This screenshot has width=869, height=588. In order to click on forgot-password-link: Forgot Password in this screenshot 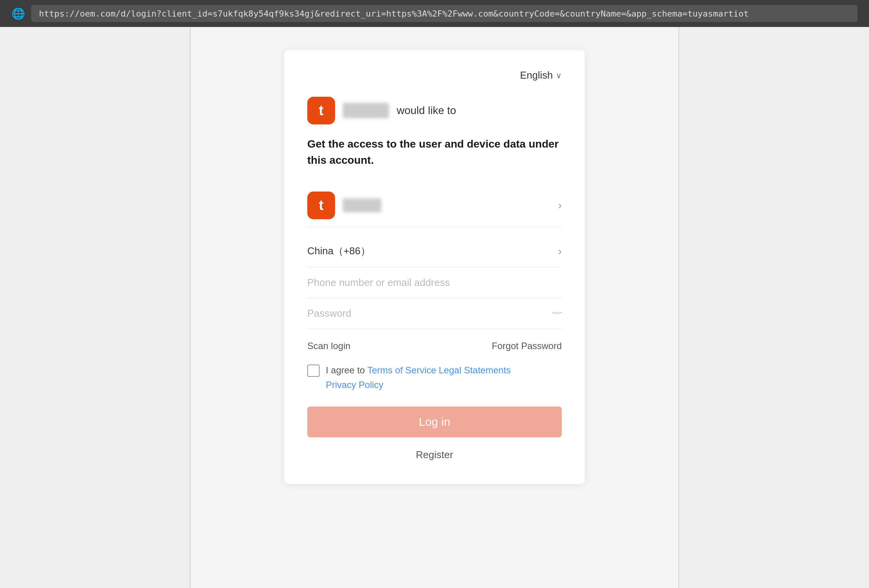, I will do `click(527, 346)`.